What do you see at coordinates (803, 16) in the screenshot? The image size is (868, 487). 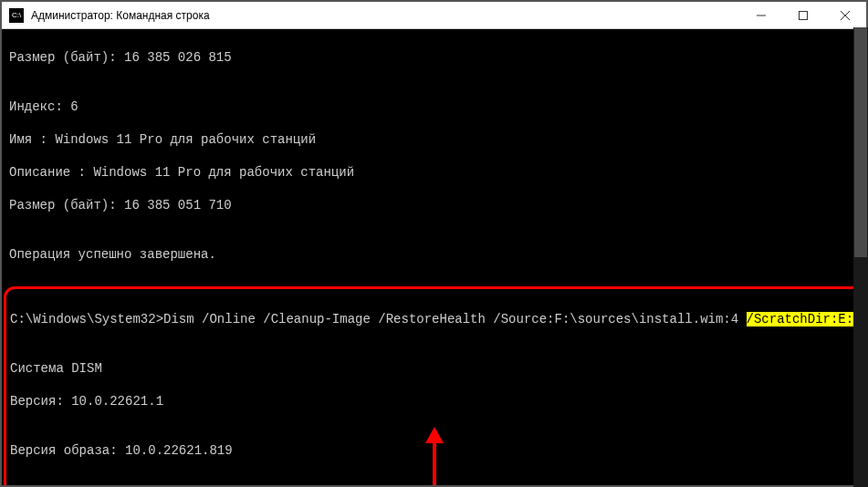 I see `maximize-icon` at bounding box center [803, 16].